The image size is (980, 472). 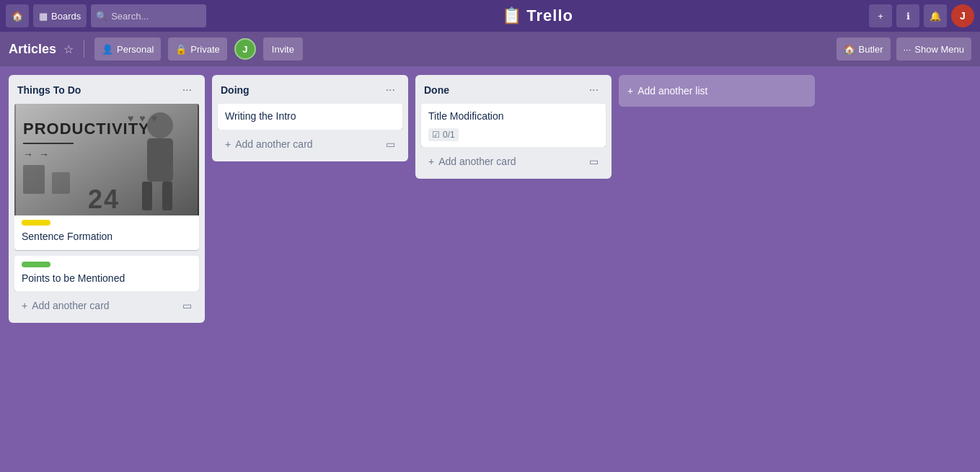 What do you see at coordinates (107, 306) in the screenshot?
I see `add-card-button-things-to-do: + Add another card ▭` at bounding box center [107, 306].